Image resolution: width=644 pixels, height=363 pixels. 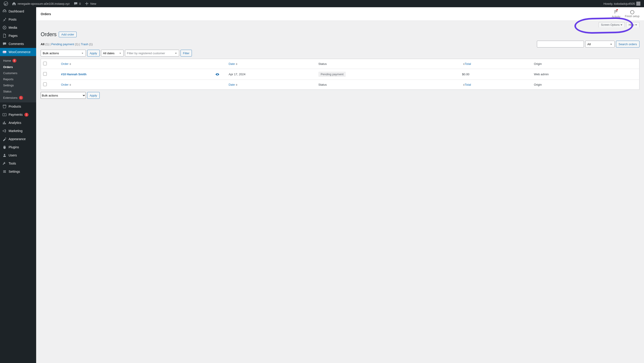 I want to click on submenu-home: Home 6, so click(x=18, y=61).